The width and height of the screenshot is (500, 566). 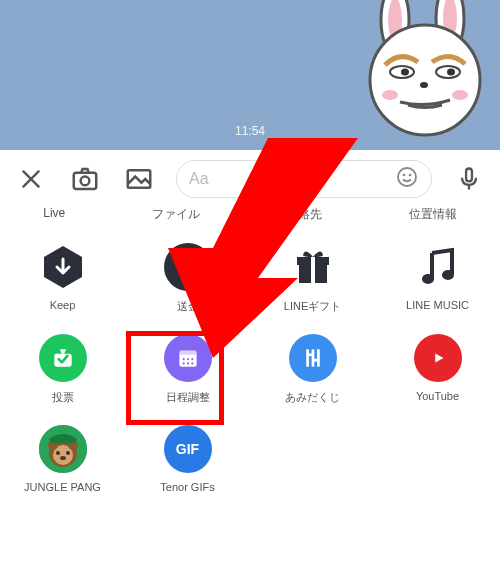 I want to click on grid-item-tenor: GIF Tenor GIFs, so click(x=188, y=459).